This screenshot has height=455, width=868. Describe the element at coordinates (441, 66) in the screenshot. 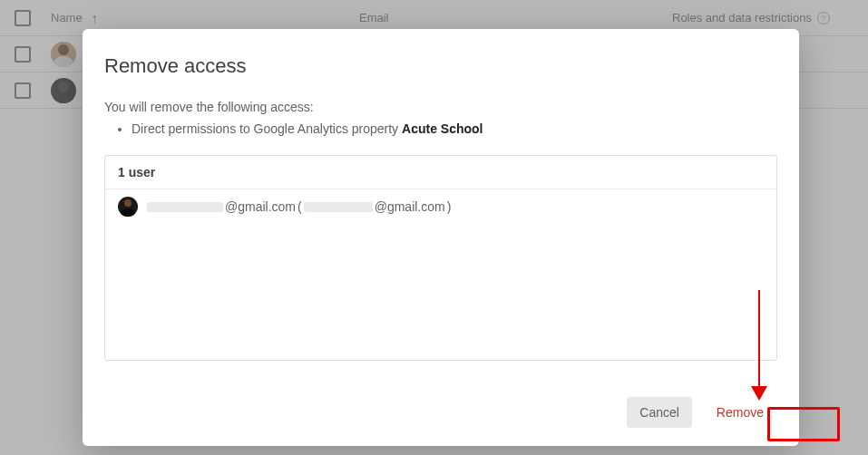

I see `dialog-title: Remove access` at that location.